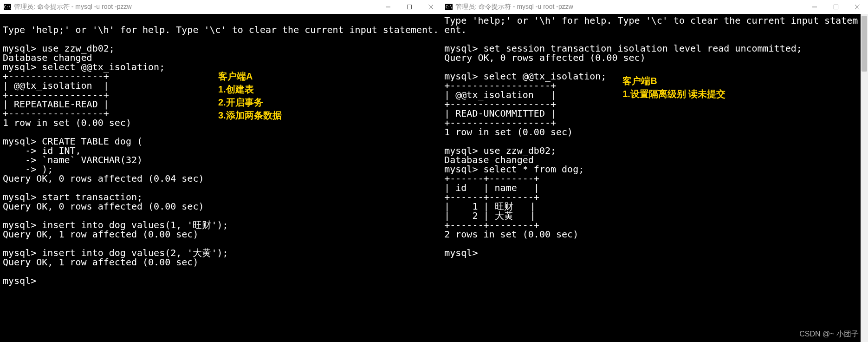  Describe the element at coordinates (250, 96) in the screenshot. I see `annotation-a: 客户端A 1.创建表 2.开启事务 3.添加两条数据` at that location.